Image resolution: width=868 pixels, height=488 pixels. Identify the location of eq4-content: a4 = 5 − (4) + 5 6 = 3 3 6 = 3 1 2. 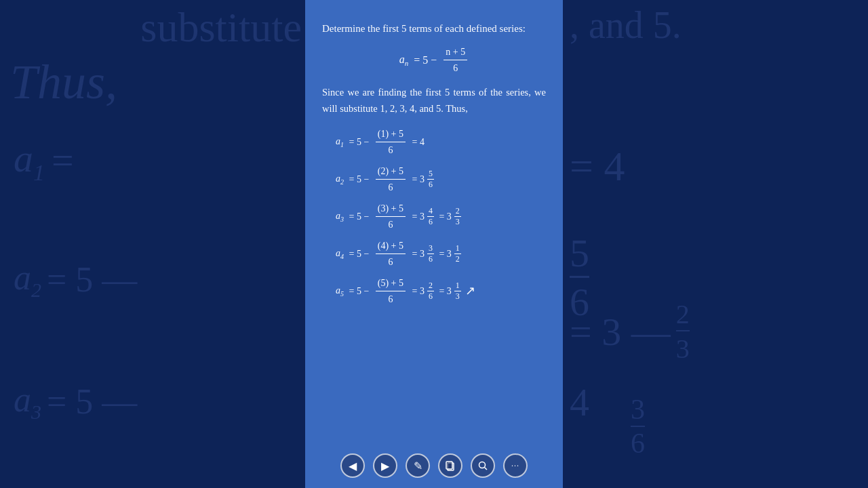
(399, 253).